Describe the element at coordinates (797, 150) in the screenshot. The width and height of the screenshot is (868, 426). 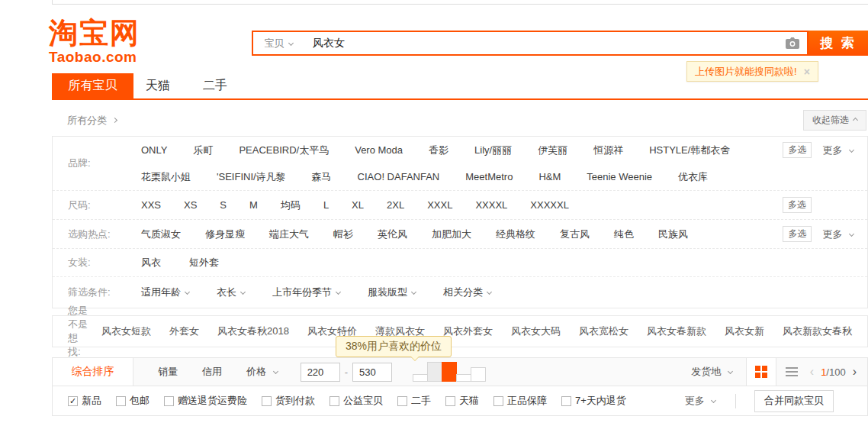
I see `brand-multi-select-button: 多选` at that location.